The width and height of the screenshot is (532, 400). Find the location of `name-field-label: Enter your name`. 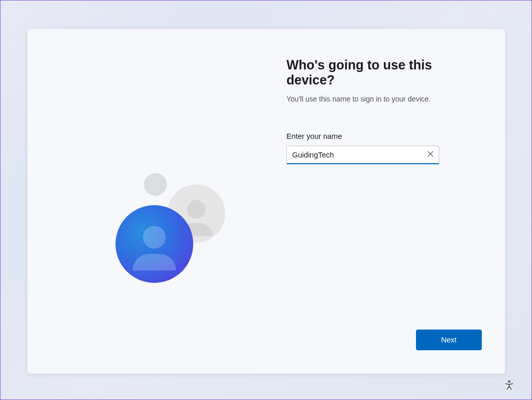

name-field-label: Enter your name is located at coordinates (380, 136).